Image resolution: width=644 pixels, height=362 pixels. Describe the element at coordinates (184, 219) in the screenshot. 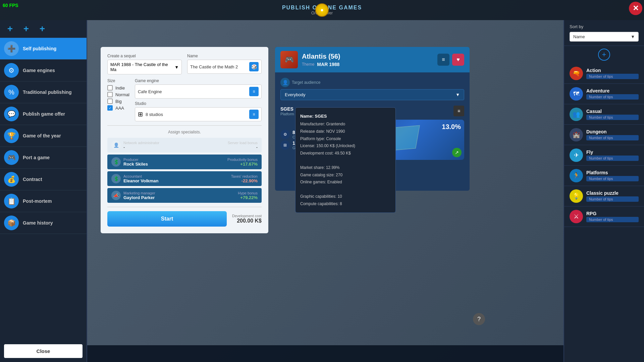

I see `start-row: Start Development cost 200.00 K$` at that location.